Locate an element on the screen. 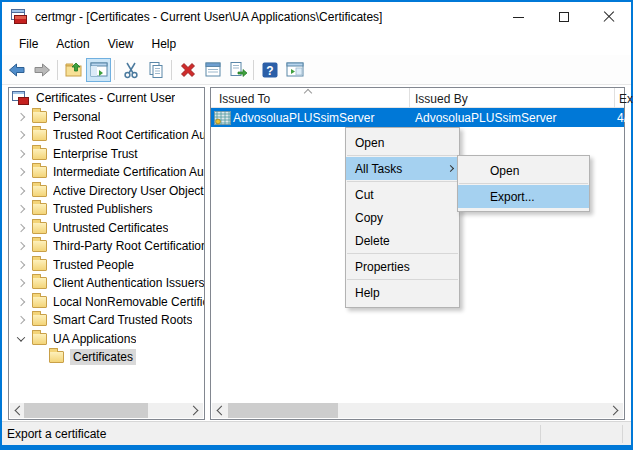 The width and height of the screenshot is (633, 450). show-window-button is located at coordinates (294, 70).